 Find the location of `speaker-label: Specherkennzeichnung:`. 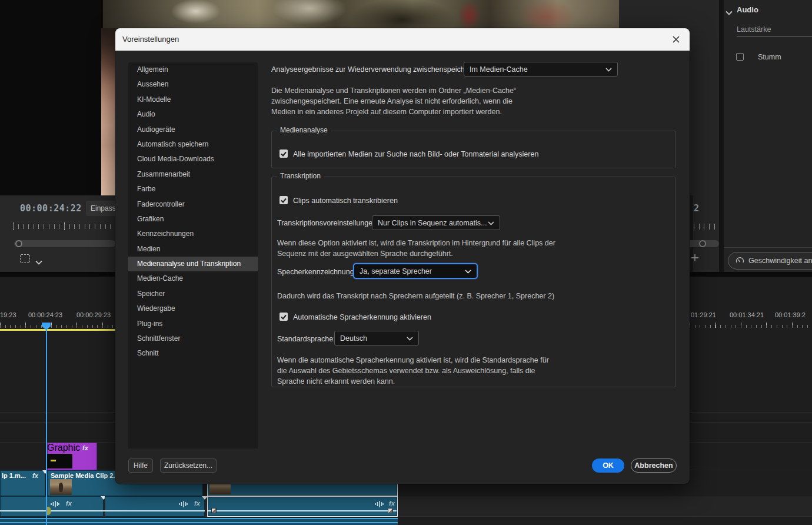

speaker-label: Specherkennzeichnung: is located at coordinates (317, 272).